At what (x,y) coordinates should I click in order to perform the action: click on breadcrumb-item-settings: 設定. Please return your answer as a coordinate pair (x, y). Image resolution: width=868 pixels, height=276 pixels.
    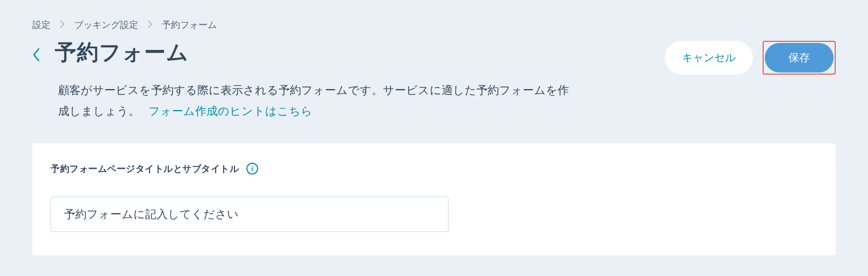
    Looking at the image, I should click on (41, 25).